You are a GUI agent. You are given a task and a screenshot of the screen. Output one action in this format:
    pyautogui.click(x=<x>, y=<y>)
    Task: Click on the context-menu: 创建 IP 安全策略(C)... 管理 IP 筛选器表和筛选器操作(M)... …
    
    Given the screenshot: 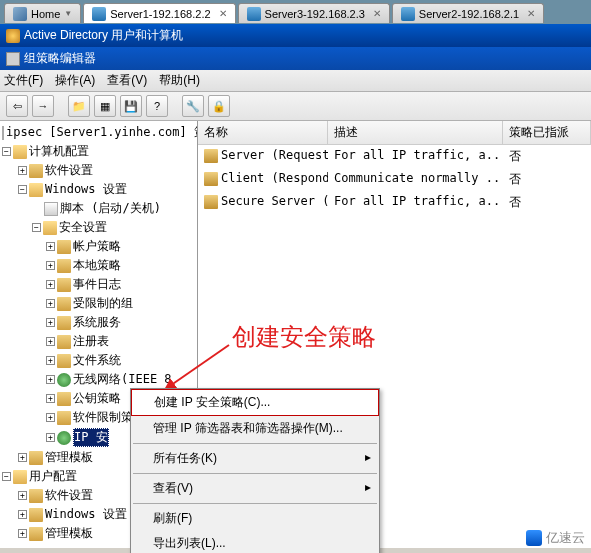 What is the action you would take?
    pyautogui.click(x=255, y=470)
    